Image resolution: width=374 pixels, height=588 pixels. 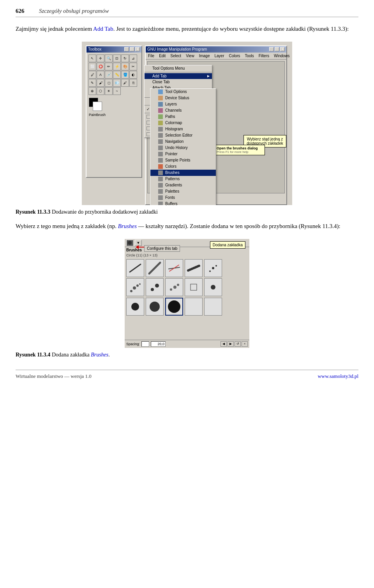 I want to click on brush-nav-refresh: ↺, so click(x=238, y=344).